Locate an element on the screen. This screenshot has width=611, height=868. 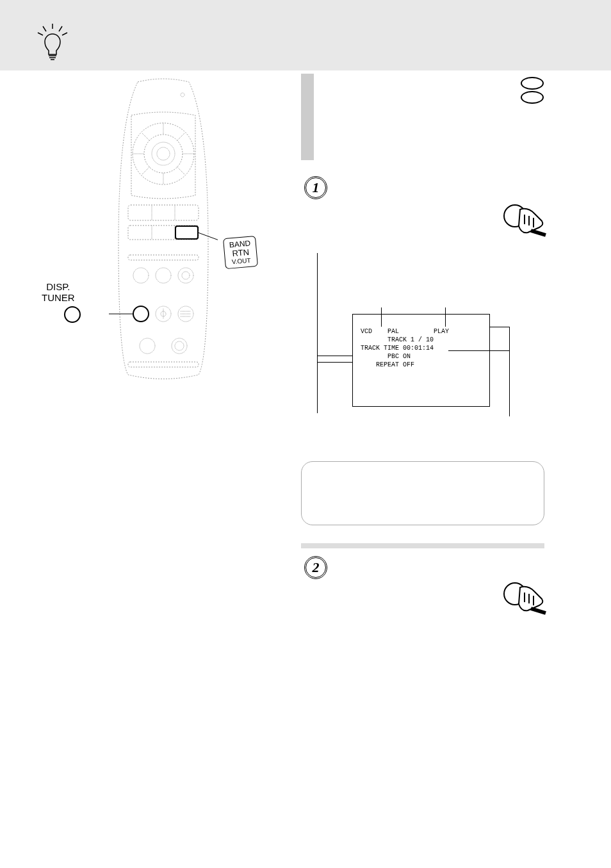
disp-tuner-button-circle is located at coordinates (72, 315).